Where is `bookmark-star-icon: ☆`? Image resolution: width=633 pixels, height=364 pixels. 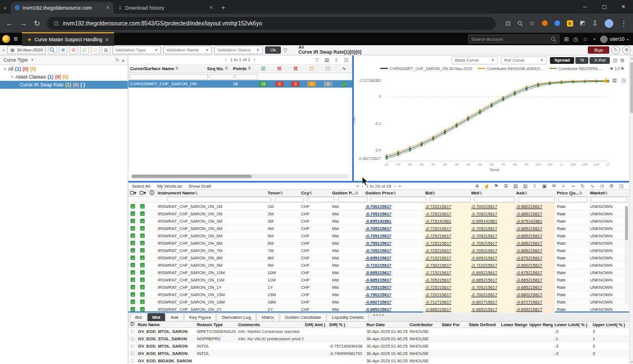 bookmark-star-icon: ☆ is located at coordinates (532, 24).